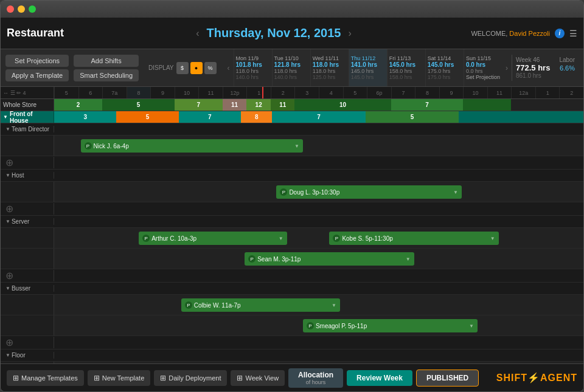 This screenshot has width=584, height=392. Describe the element at coordinates (523, 33) in the screenshot. I see `header-right: WELCOME, David Pezzoli i ☰` at that location.